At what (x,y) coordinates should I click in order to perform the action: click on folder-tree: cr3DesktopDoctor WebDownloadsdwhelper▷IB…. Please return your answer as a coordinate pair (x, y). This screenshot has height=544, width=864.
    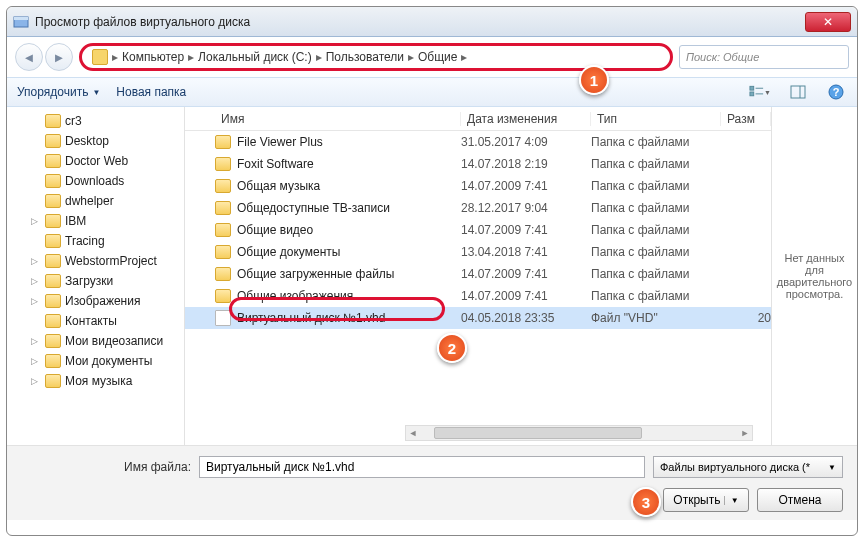
    Looking at the image, I should click on (96, 276).